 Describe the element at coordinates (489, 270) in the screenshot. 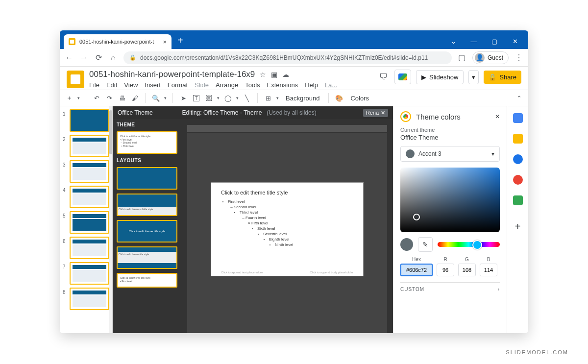

I see `b-input` at that location.